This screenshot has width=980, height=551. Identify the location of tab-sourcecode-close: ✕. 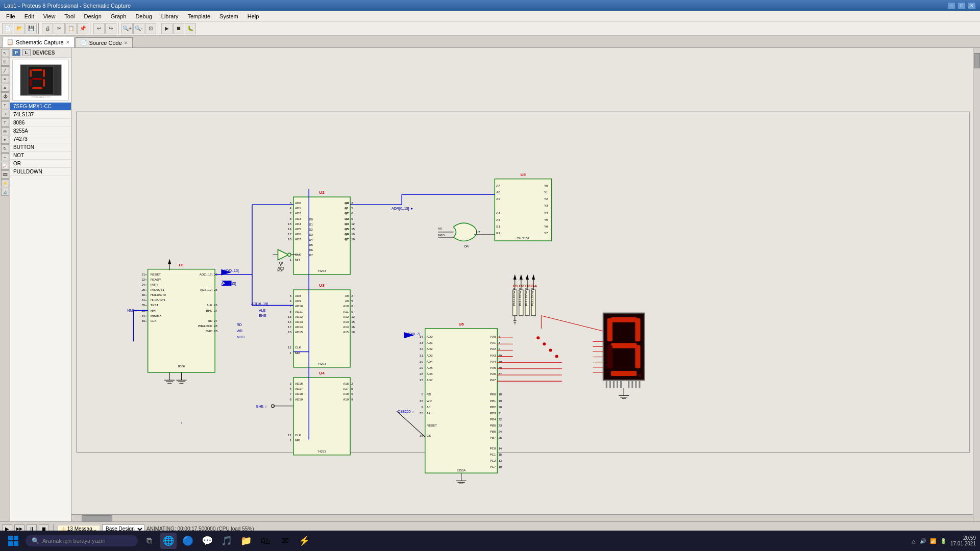
(126, 43).